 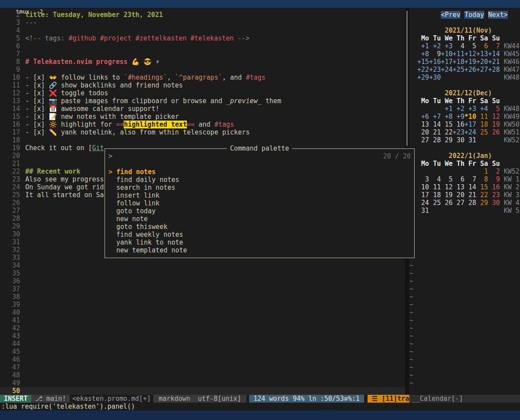 What do you see at coordinates (203, 124) in the screenshot?
I see `editor-line-16: 16- [x] 🔆 highlight for ==highlighted te…` at bounding box center [203, 124].